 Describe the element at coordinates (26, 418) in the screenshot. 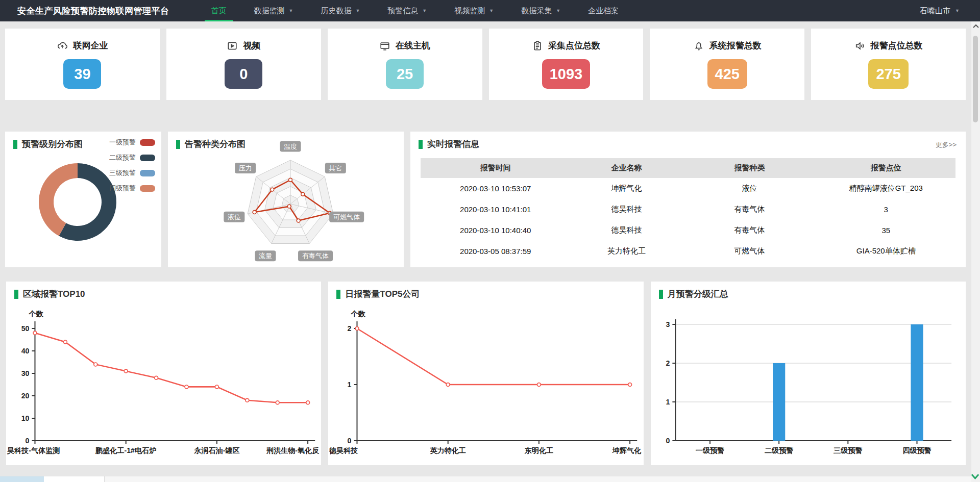

I see `svg-text: 10` at that location.